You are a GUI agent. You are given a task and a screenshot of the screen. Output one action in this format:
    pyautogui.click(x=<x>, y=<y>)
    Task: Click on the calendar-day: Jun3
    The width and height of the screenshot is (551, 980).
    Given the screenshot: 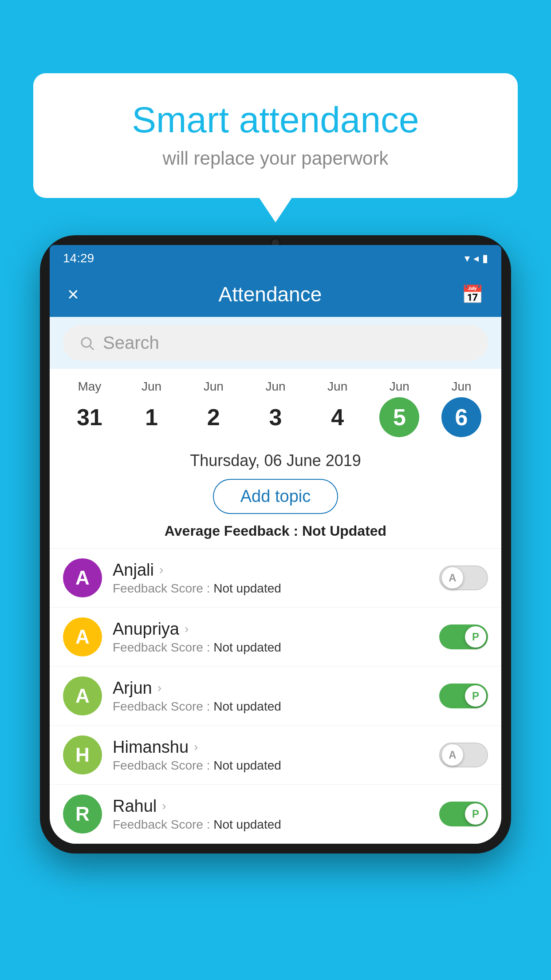 What is the action you would take?
    pyautogui.click(x=276, y=408)
    